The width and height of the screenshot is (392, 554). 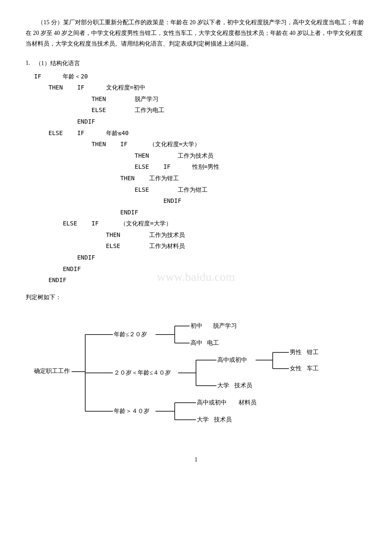 I want to click on b1-child1-label: 初中, so click(x=196, y=326).